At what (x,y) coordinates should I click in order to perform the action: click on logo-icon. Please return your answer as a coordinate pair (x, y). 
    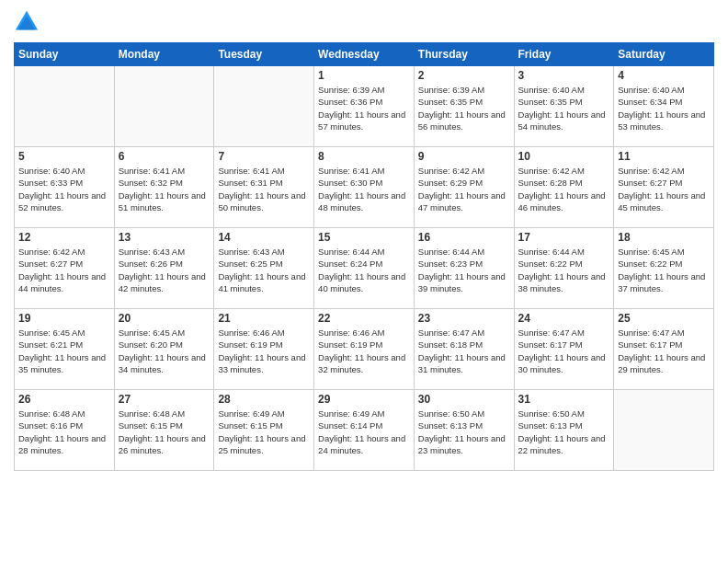
    Looking at the image, I should click on (27, 22).